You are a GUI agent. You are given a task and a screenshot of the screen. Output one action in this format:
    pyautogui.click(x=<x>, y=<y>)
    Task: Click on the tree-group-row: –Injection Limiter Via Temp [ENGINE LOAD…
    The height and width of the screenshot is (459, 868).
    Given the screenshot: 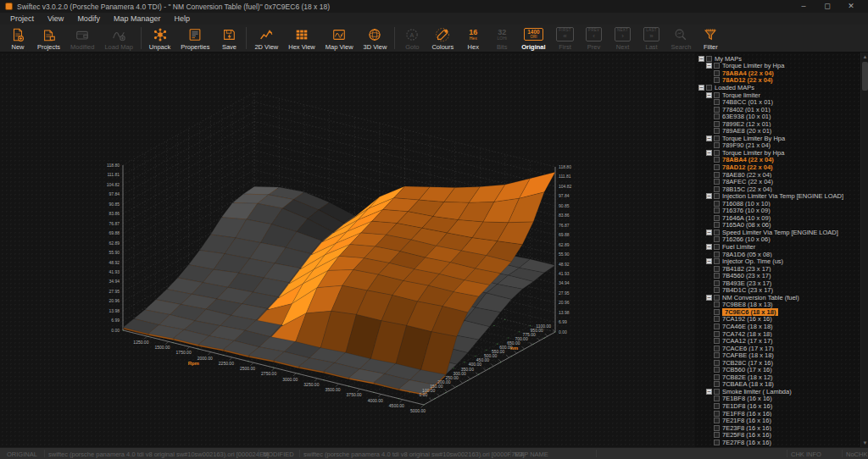 What is the action you would take?
    pyautogui.click(x=778, y=196)
    